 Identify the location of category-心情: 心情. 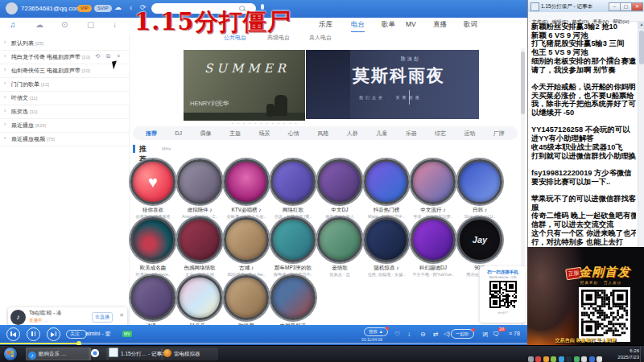
(294, 134).